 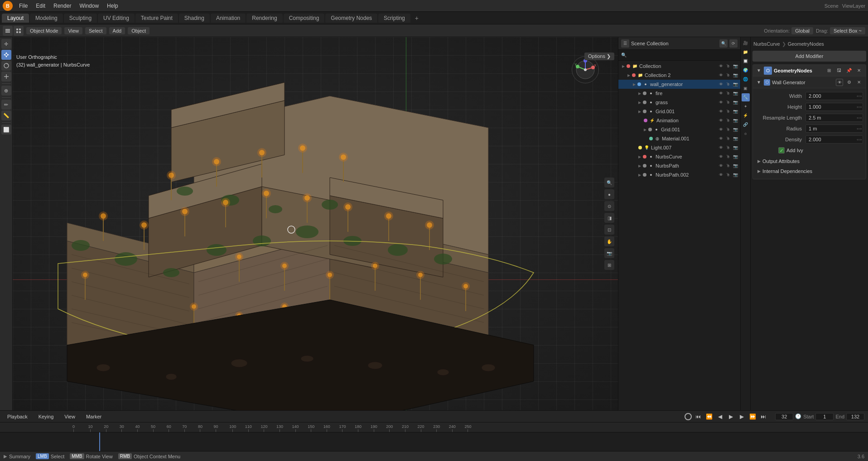 I want to click on jump-start-btn: ⏮, so click(x=698, y=417).